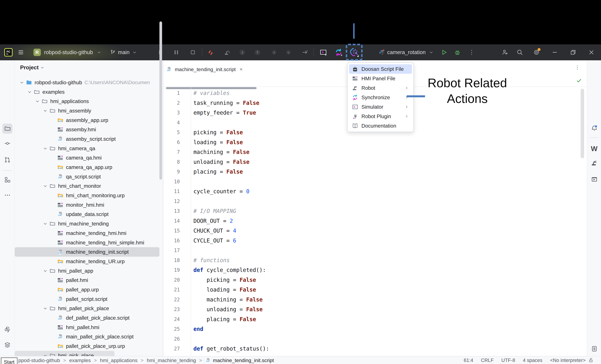 The height and width of the screenshot is (364, 601). What do you see at coordinates (381, 79) in the screenshot?
I see `menu-item-hmi-panel-file: HMI Panel File` at bounding box center [381, 79].